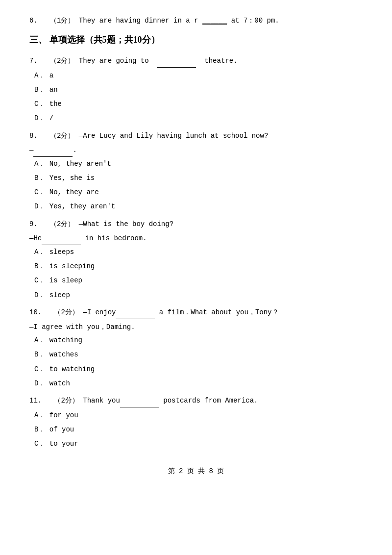  What do you see at coordinates (62, 61) in the screenshot?
I see `q7-points: （2分）` at bounding box center [62, 61].